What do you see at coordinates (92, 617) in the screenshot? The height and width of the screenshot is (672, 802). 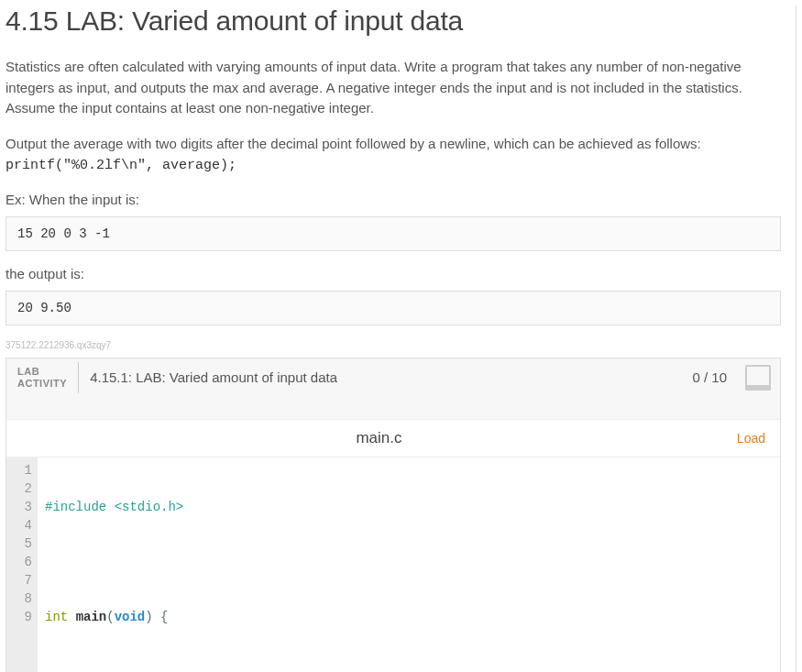 I see `token-main: main` at bounding box center [92, 617].